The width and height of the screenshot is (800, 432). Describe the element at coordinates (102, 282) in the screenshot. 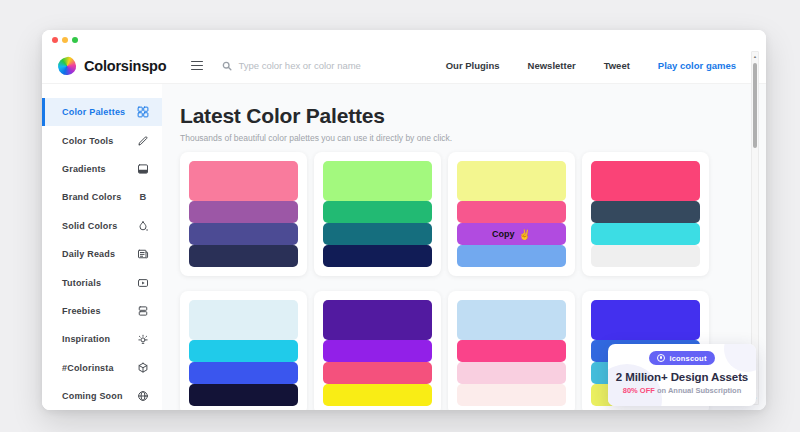

I see `sidebar-item-tutorials: Tutorials` at that location.